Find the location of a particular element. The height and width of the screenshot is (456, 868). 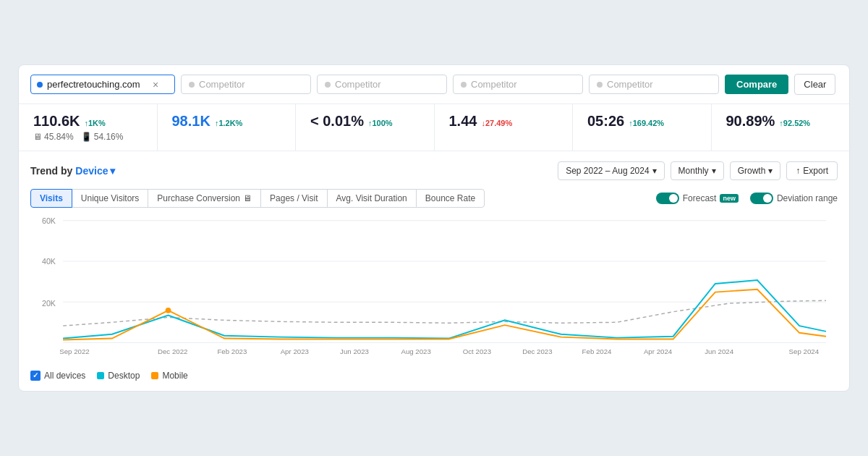

svg-text: Oct 2023 is located at coordinates (477, 352).